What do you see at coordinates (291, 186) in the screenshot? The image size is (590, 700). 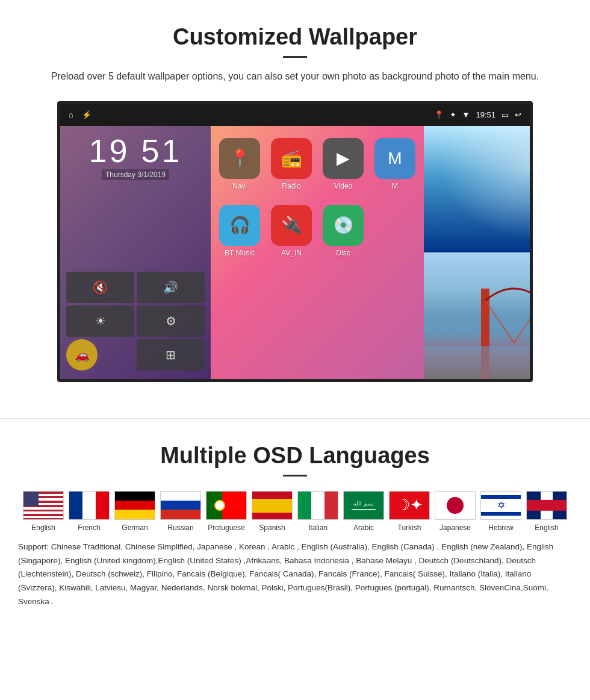 I see `radio-label: Radio` at bounding box center [291, 186].